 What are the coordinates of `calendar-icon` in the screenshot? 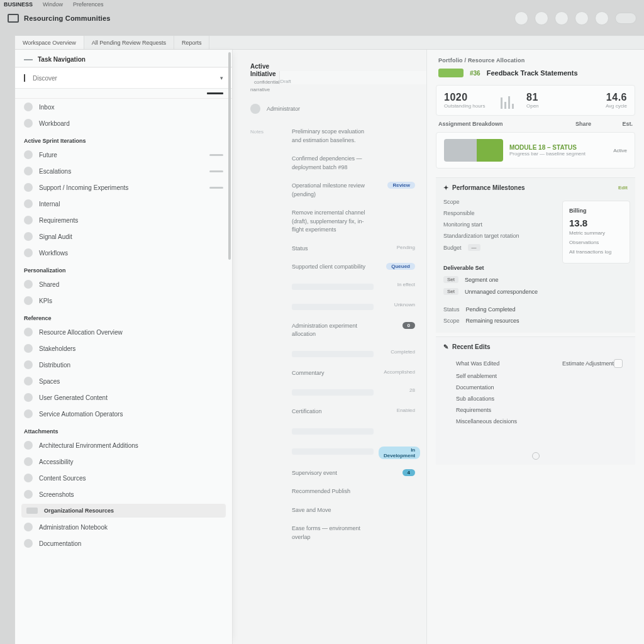 It's located at (582, 18).